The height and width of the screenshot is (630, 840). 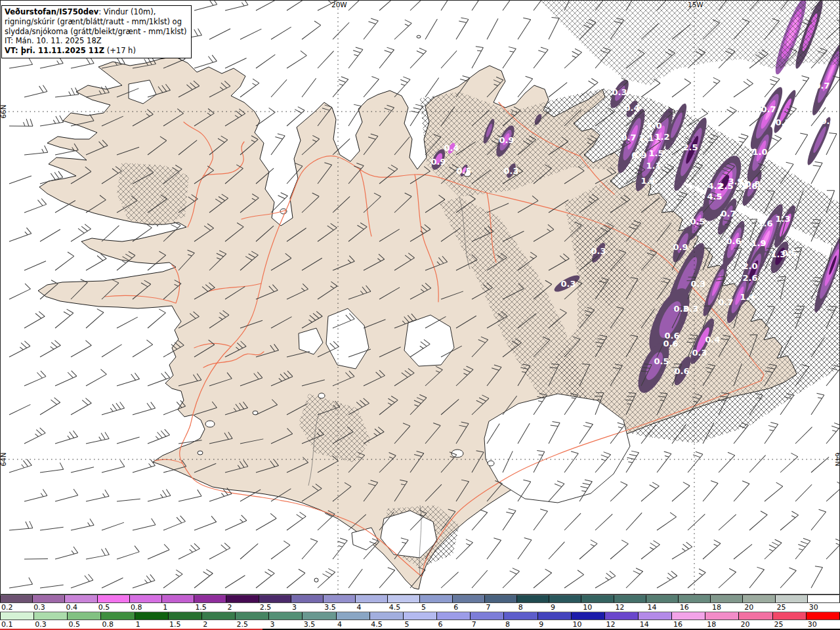 What do you see at coordinates (782, 219) in the screenshot?
I see `precip-value: 1.3` at bounding box center [782, 219].